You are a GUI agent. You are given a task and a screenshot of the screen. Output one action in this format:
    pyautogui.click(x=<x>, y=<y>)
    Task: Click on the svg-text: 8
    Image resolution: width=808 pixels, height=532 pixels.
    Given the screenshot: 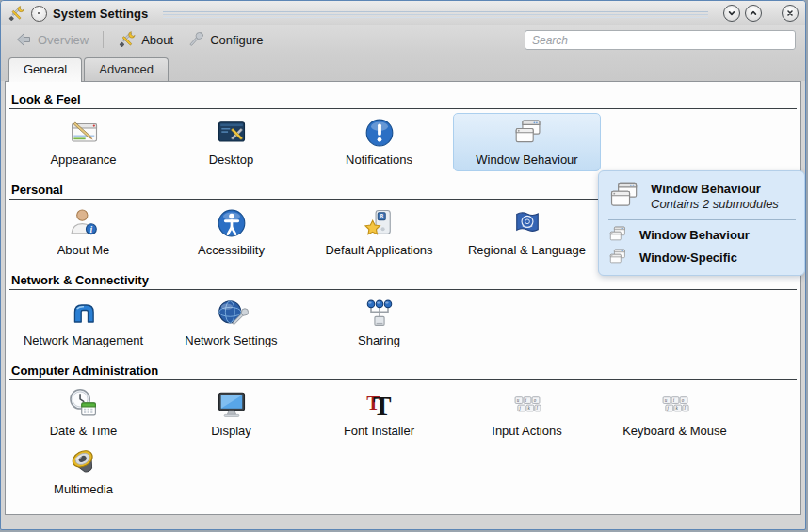 What is the action you would take?
    pyautogui.click(x=381, y=217)
    